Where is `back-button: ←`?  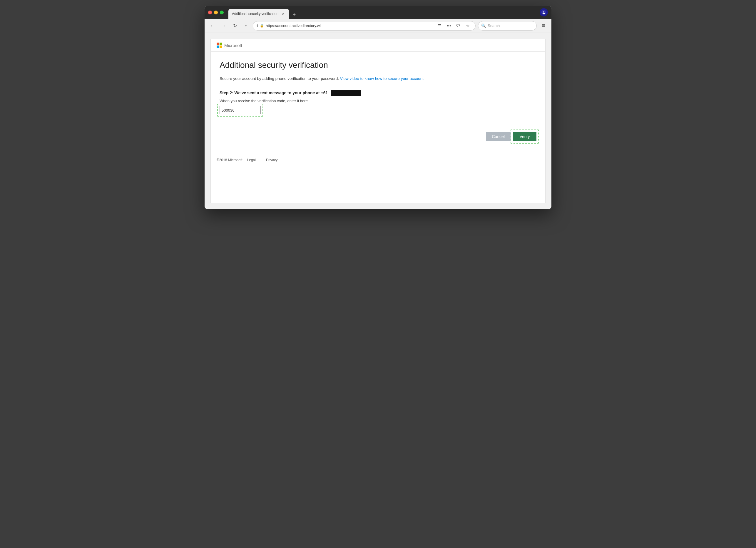 back-button: ← is located at coordinates (213, 26).